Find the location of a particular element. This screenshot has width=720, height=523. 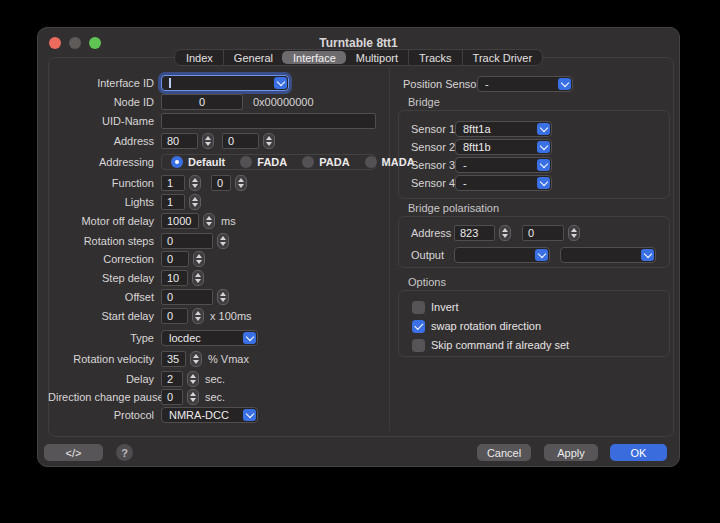

function-input-2: 0 is located at coordinates (221, 183).